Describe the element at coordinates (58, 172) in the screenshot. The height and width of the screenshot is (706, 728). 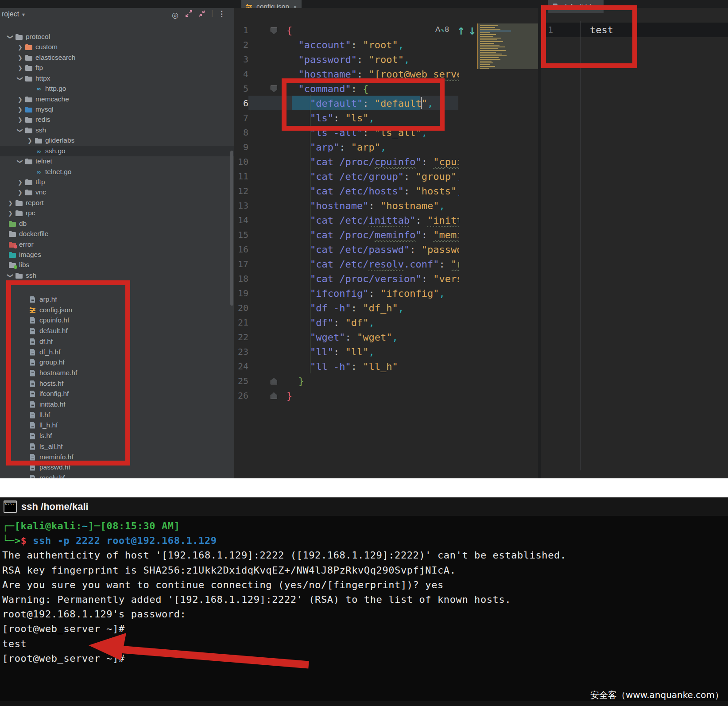
I see `tree-item-label: telnet.go` at that location.